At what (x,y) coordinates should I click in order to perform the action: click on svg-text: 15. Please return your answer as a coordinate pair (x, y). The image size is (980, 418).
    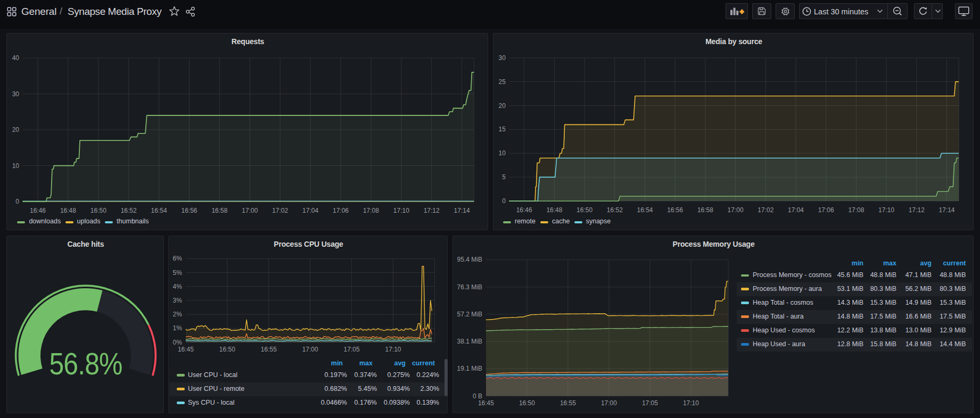
    Looking at the image, I should click on (503, 129).